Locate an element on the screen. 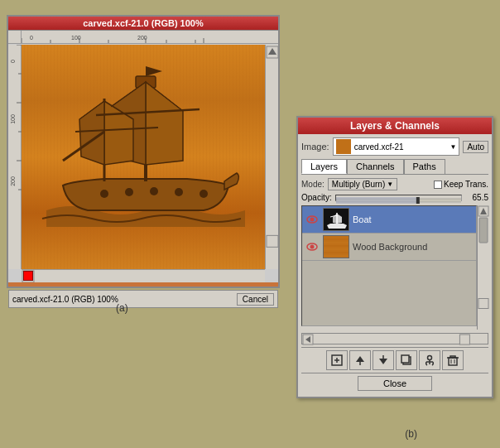 This screenshot has width=500, height=448. tab-channels: Channels is located at coordinates (375, 166).